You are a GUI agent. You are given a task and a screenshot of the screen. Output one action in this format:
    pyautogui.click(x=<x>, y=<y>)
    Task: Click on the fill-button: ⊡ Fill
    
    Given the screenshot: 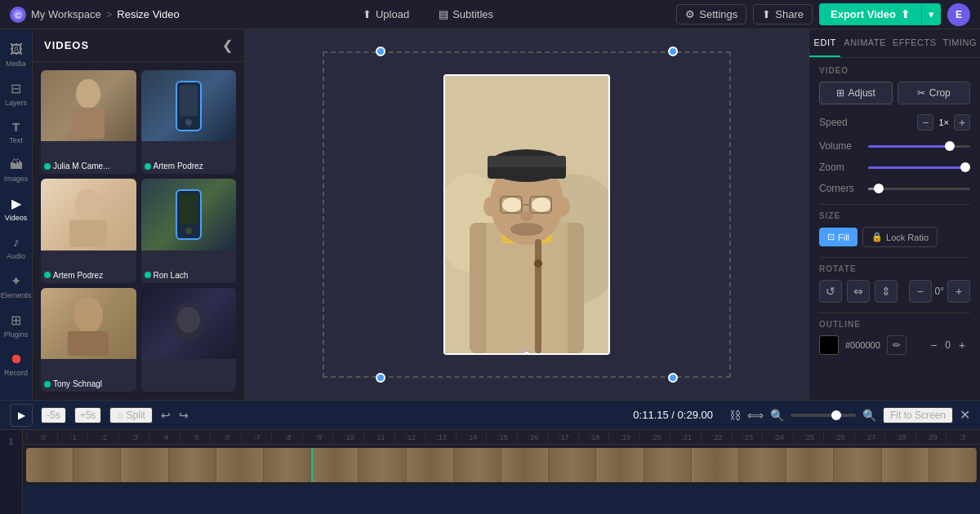 What is the action you would take?
    pyautogui.click(x=838, y=237)
    